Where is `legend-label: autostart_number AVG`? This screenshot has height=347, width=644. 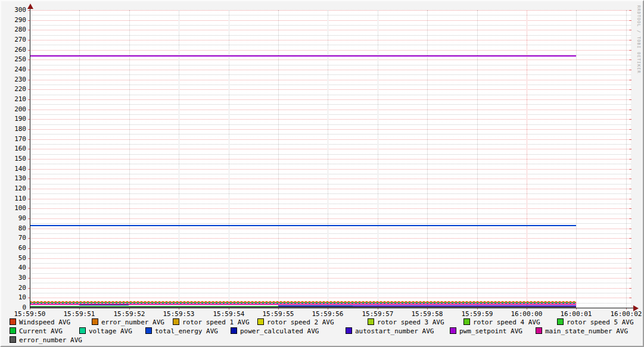
legend-label: autostart_number AVG is located at coordinates (394, 331).